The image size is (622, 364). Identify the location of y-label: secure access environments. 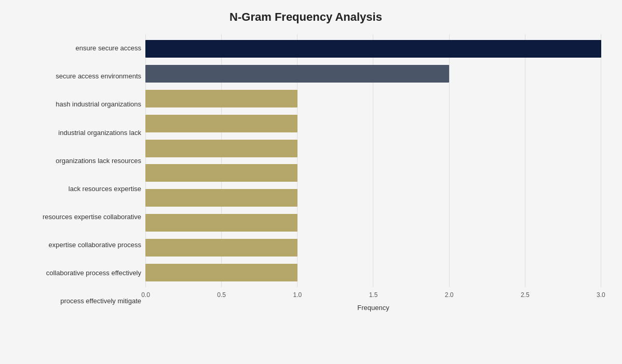
(76, 76).